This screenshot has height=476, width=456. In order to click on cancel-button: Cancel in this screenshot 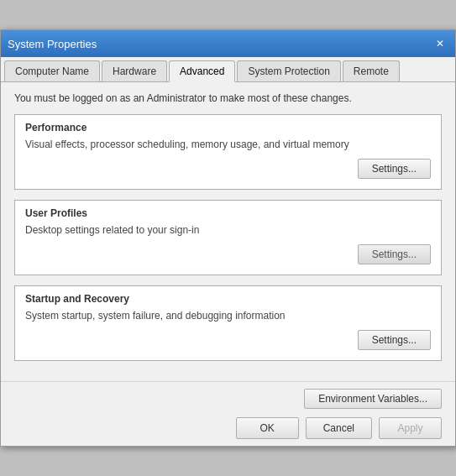, I will do `click(339, 428)`.